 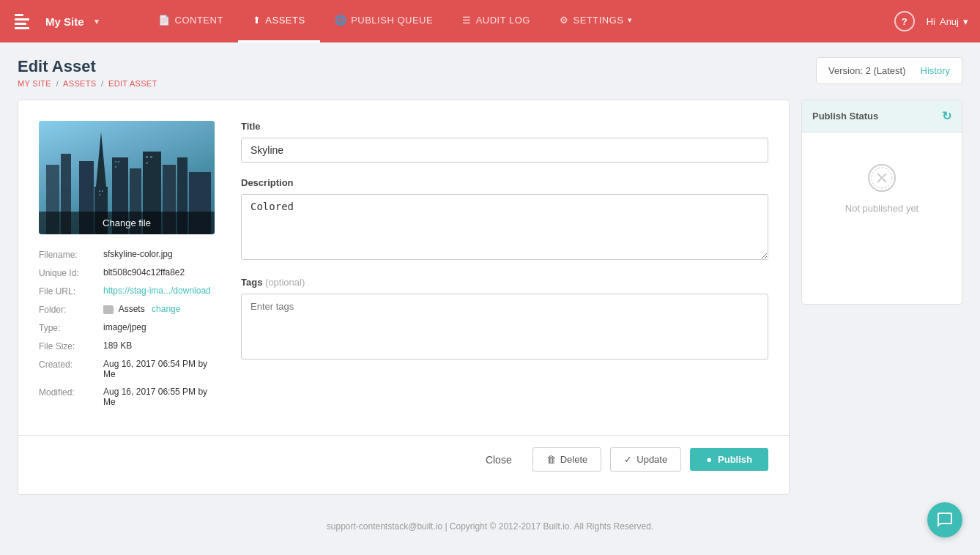 What do you see at coordinates (935, 70) in the screenshot?
I see `history-link: History` at bounding box center [935, 70].